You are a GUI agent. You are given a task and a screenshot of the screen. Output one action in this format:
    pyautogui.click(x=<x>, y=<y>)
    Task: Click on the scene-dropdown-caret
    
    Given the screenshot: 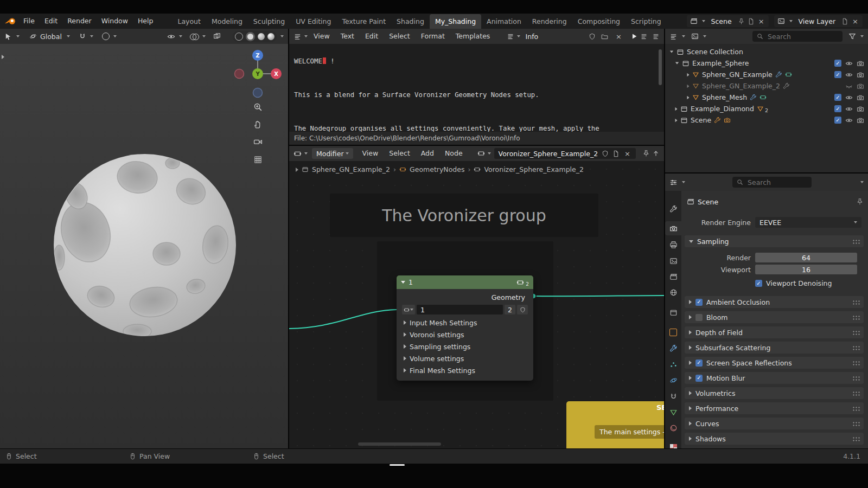 What is the action you would take?
    pyautogui.click(x=704, y=21)
    